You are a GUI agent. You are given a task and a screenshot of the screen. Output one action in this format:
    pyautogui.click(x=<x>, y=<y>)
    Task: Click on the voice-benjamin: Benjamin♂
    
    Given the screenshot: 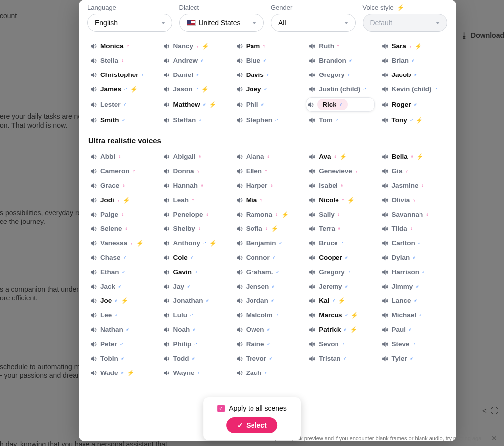 What is the action you would take?
    pyautogui.click(x=267, y=243)
    